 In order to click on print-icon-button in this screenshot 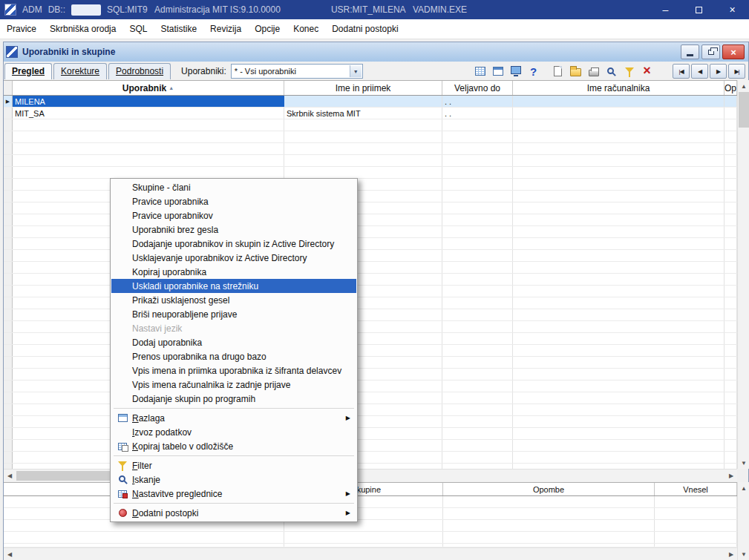, I will do `click(594, 71)`.